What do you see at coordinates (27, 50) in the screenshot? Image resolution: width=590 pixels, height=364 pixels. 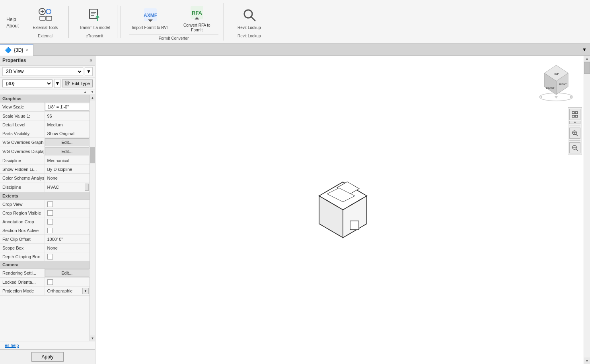 I see `tab-close-button: ×` at bounding box center [27, 50].